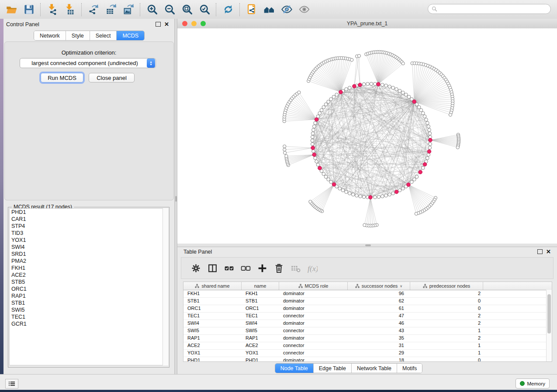 The width and height of the screenshot is (557, 392). Describe the element at coordinates (212, 286) in the screenshot. I see `column-header-shared-name: shared name` at that location.